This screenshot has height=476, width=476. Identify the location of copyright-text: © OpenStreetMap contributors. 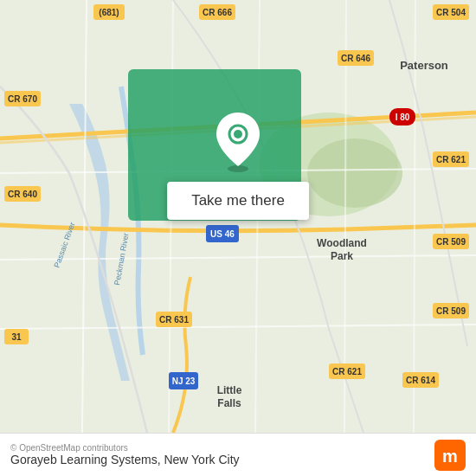
(125, 448).